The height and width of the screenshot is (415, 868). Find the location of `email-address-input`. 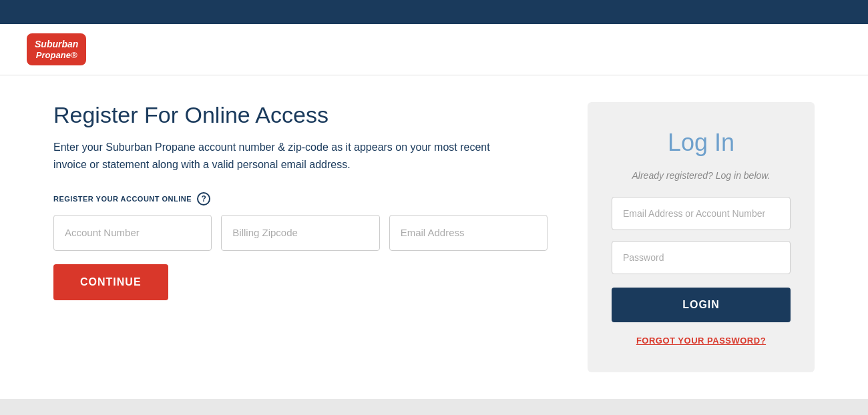

email-address-input is located at coordinates (469, 233).